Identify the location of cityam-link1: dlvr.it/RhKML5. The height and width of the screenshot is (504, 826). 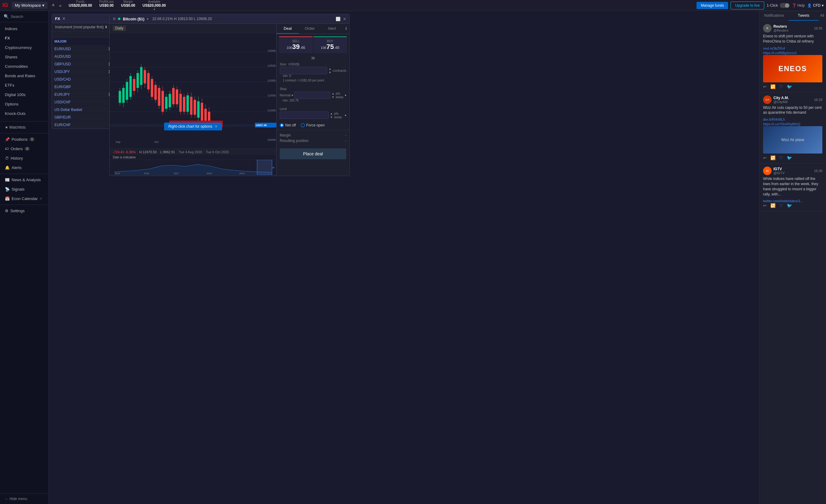
(792, 119).